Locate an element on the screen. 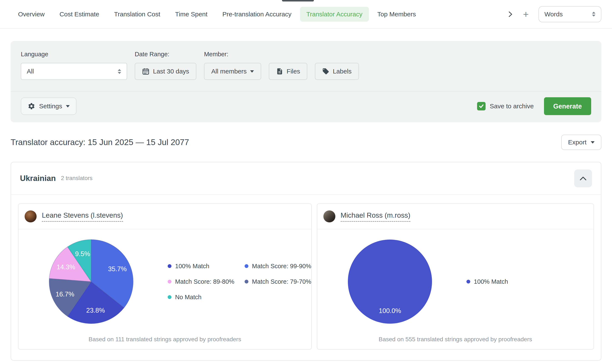  collapse-section-button is located at coordinates (583, 179).